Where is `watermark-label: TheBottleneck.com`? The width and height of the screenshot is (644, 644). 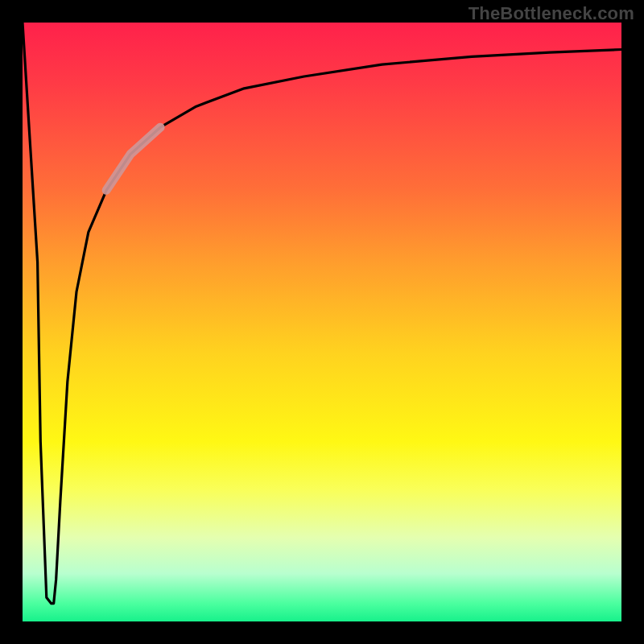 watermark-label: TheBottleneck.com is located at coordinates (551, 14).